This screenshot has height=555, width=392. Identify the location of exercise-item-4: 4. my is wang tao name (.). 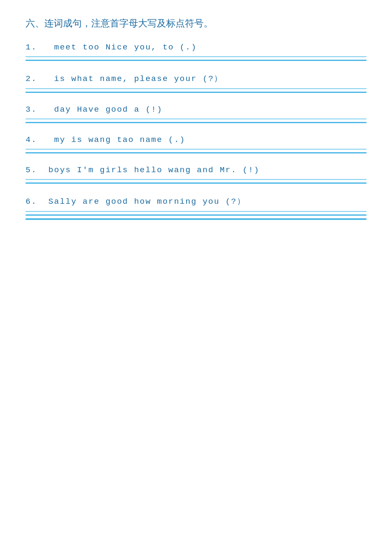
(196, 144).